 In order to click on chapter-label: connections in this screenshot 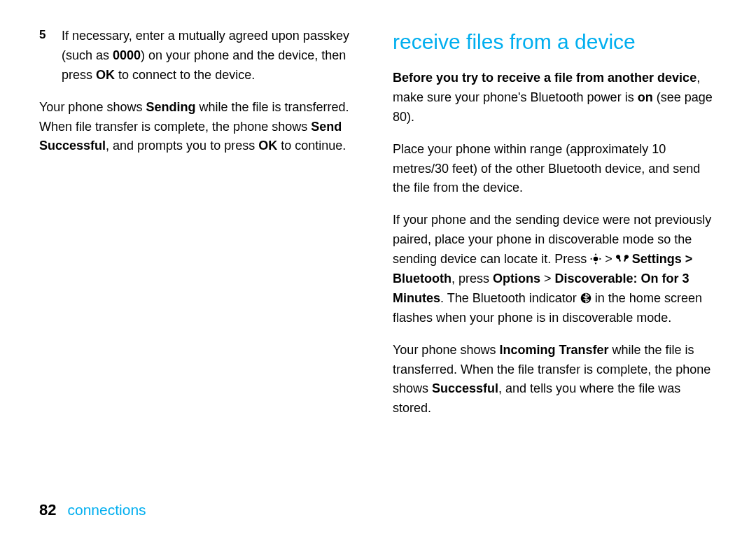, I will do `click(106, 509)`.